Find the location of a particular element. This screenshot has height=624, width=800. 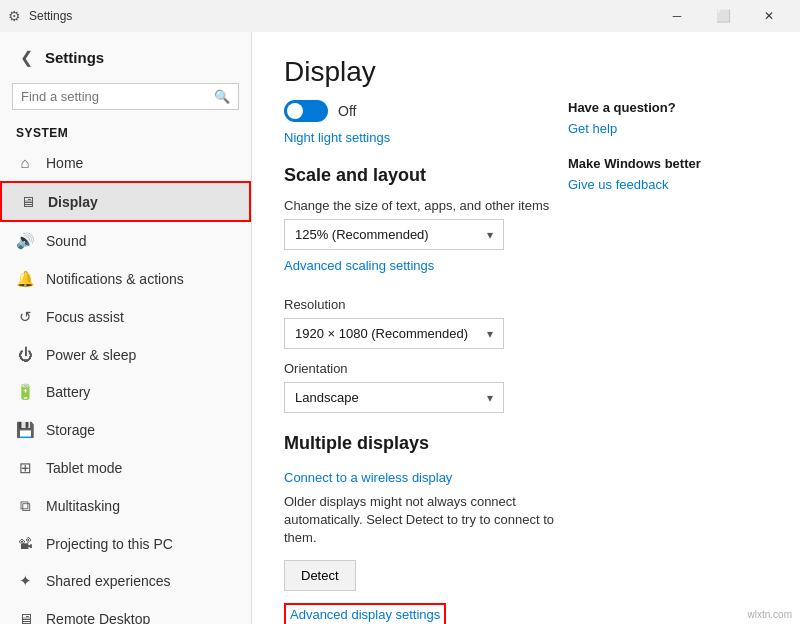

multiple-displays-section-title: Multiple displays is located at coordinates (426, 444).